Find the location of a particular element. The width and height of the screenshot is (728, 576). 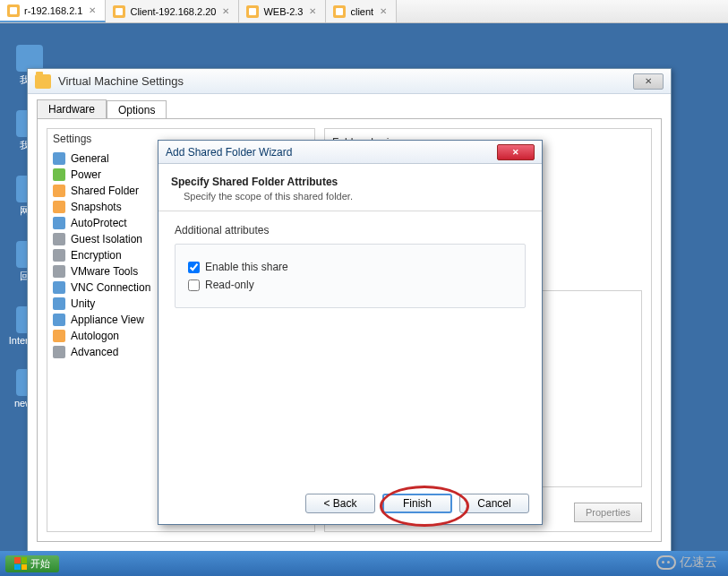

watermark: 亿速云 is located at coordinates (687, 563).